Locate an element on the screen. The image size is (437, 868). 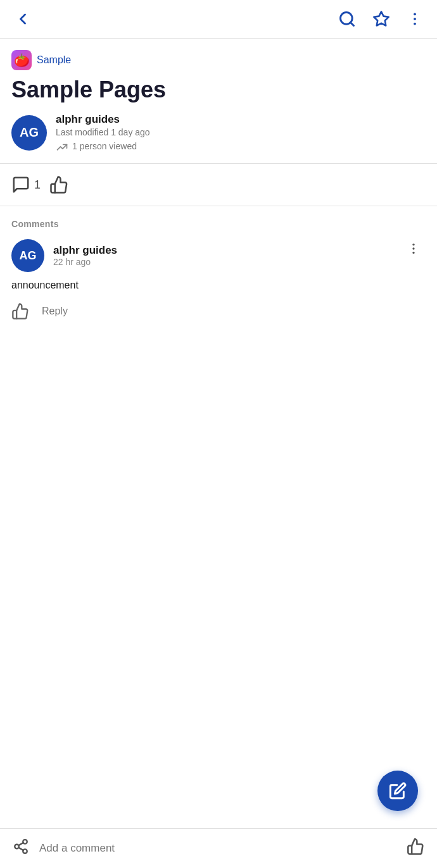
comment-time: 22 hr ago is located at coordinates (85, 262).